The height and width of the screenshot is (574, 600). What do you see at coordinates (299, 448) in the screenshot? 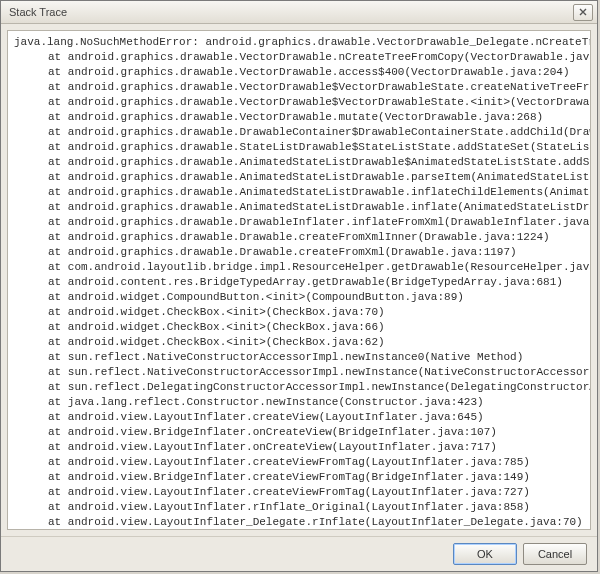
I see `stack-frame: at android.view.LayoutInflater.onCreateV…` at bounding box center [299, 448].